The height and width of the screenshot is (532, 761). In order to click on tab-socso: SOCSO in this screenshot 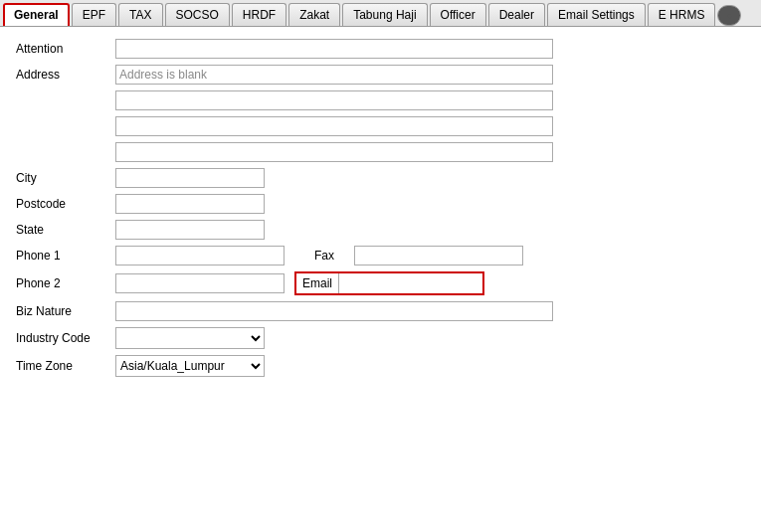, I will do `click(197, 14)`.